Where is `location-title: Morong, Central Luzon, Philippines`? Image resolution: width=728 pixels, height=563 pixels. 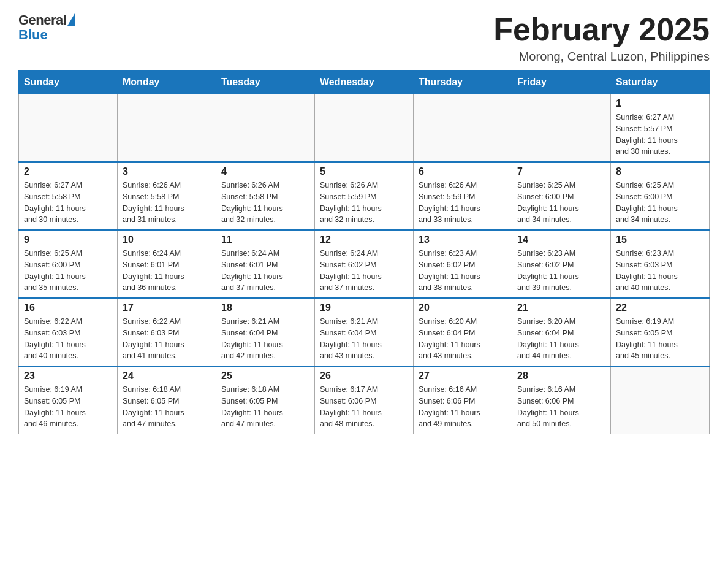
location-title: Morong, Central Luzon, Philippines is located at coordinates (602, 56).